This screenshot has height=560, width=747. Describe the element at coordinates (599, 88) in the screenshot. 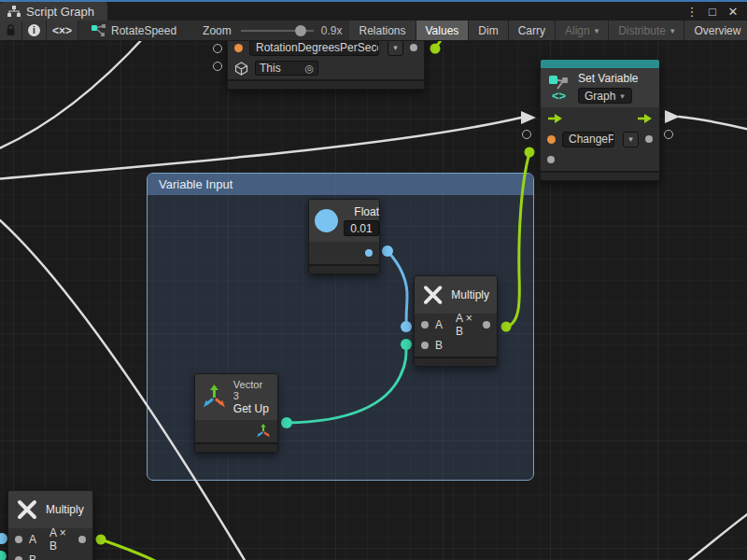

I see `set-variable-header: <> Set Variable Graph ▾` at that location.